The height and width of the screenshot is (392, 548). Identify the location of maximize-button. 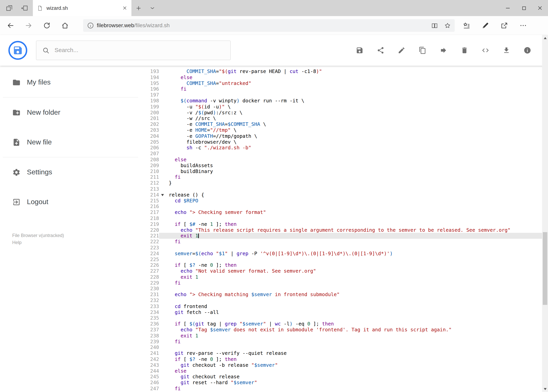
(524, 8).